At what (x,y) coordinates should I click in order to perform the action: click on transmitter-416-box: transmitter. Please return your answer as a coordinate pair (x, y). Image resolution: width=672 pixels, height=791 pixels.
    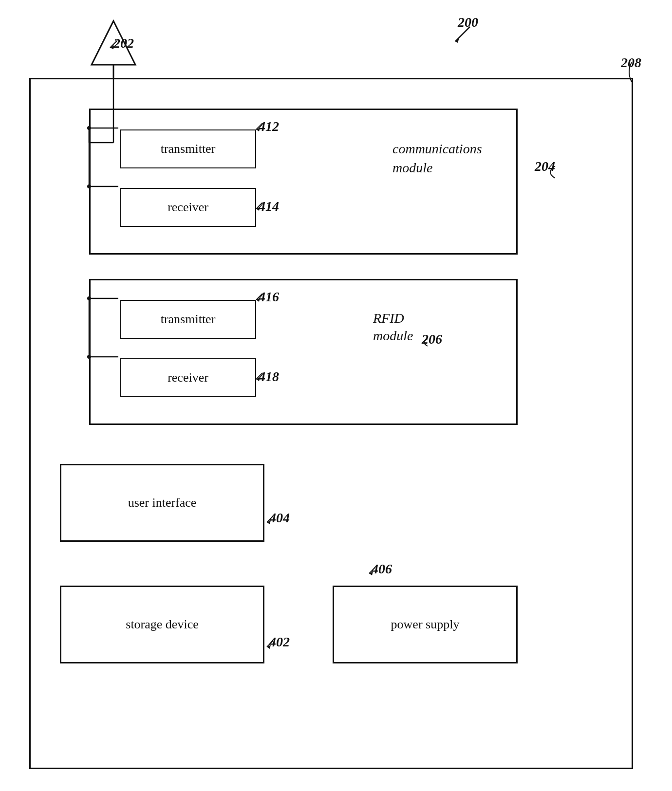
    Looking at the image, I should click on (188, 319).